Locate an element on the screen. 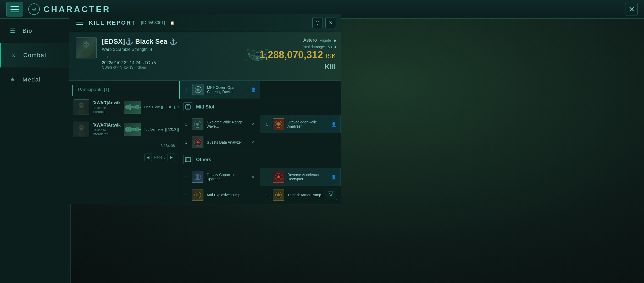  mid-slot-icon is located at coordinates (188, 107).